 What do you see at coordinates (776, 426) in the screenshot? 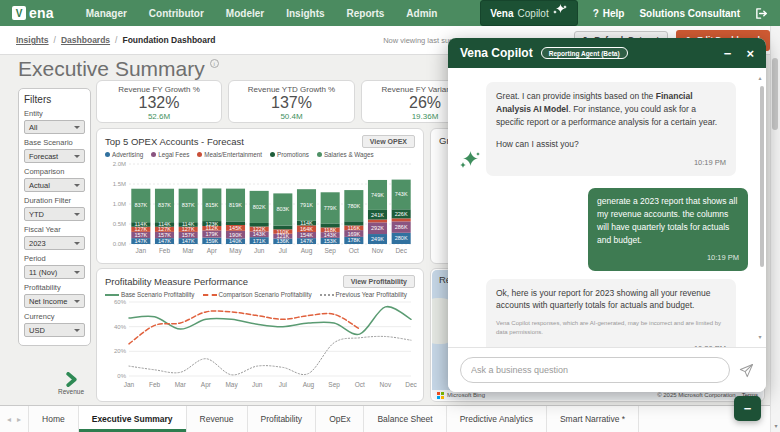
I see `page-scroll-down-icon: ▾` at bounding box center [776, 426].